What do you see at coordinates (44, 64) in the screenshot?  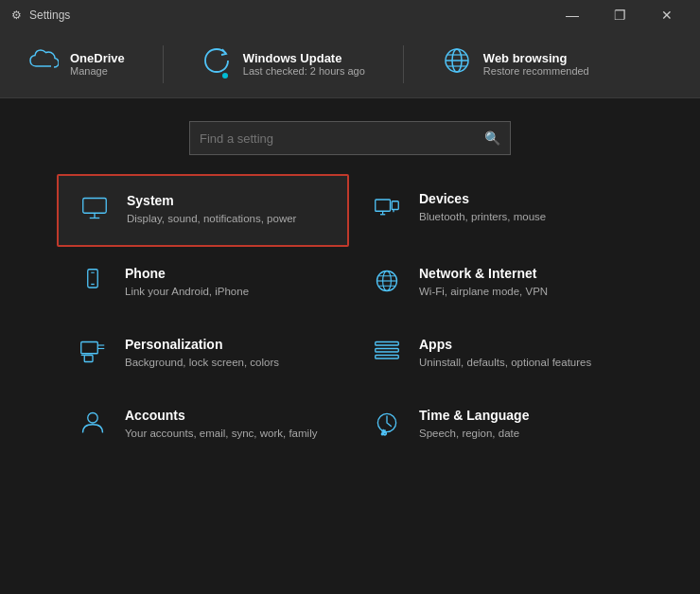 I see `cloud-icon` at bounding box center [44, 64].